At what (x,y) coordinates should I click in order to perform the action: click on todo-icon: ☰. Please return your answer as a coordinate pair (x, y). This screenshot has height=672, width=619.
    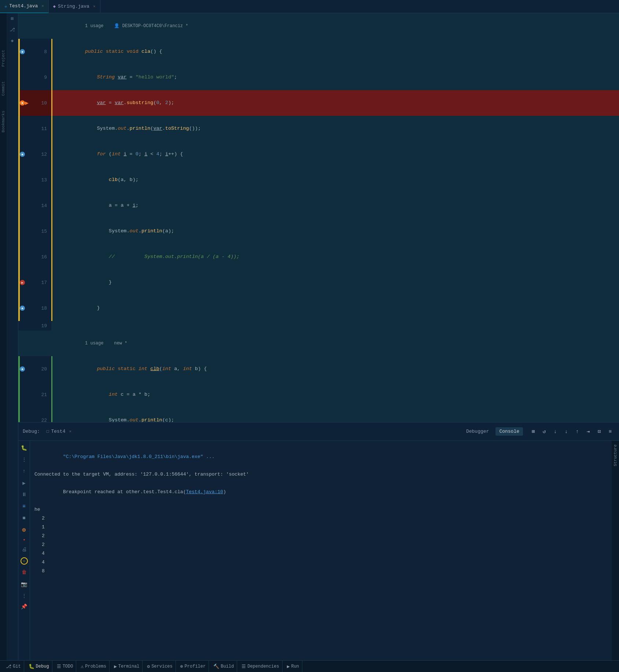
    Looking at the image, I should click on (59, 667).